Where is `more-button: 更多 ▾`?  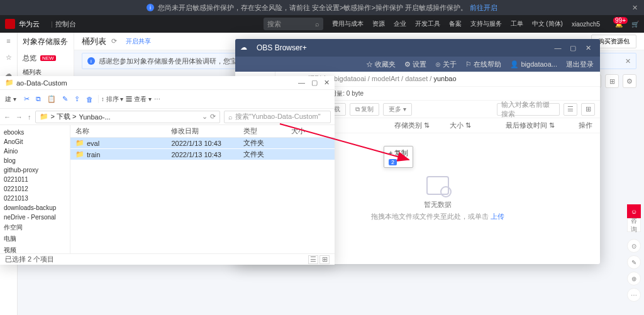
more-button: 更多 ▾ is located at coordinates (397, 109).